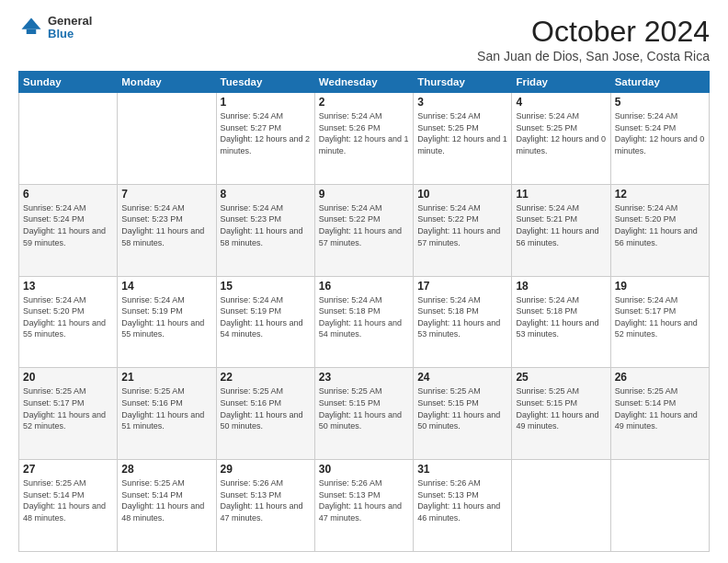 This screenshot has height=563, width=728. I want to click on table-row: 20Sunrise: 5:25 AMSunset: 5:17 PMDayligh…, so click(68, 414).